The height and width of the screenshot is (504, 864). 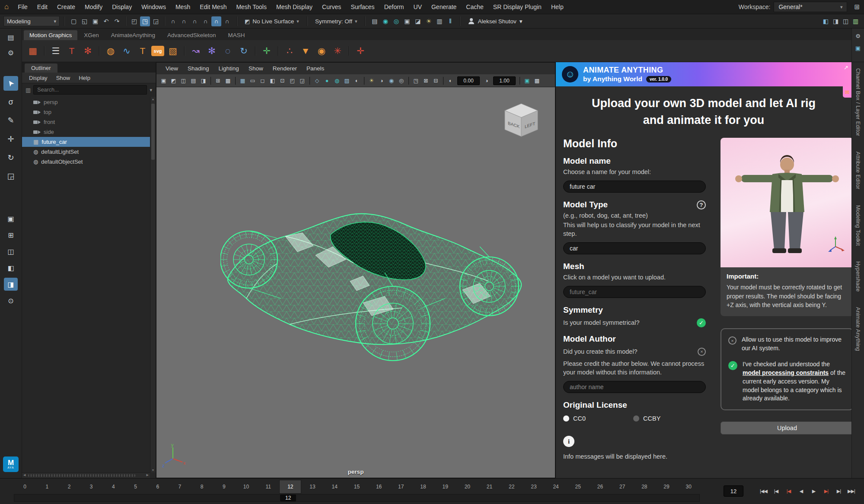 I want to click on film-gate-icon: ▭, so click(x=252, y=80).